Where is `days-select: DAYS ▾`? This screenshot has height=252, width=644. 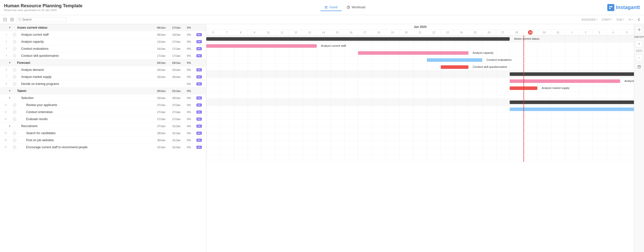 days-select: DAYS ▾ is located at coordinates (639, 37).